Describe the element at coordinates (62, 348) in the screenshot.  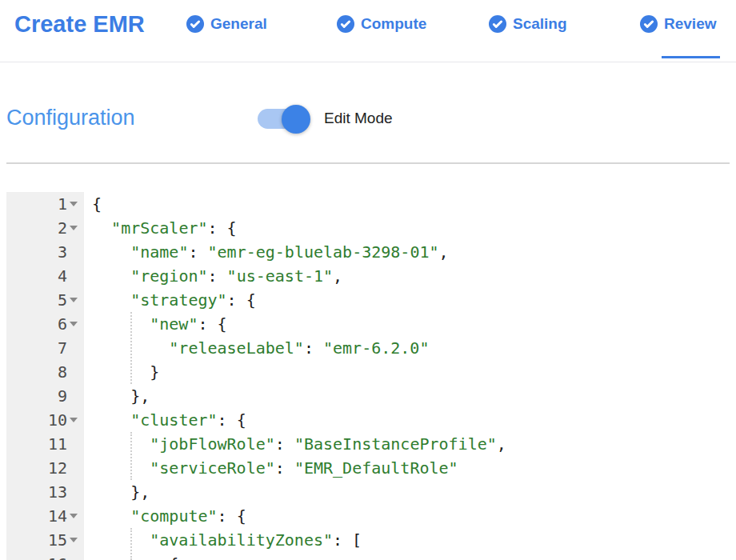
I see `line-number: 7` at that location.